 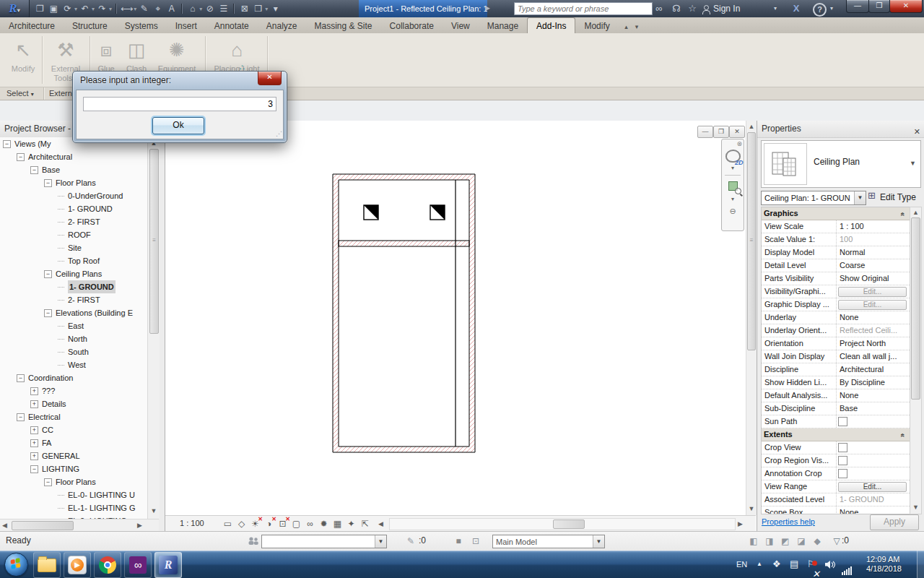 What do you see at coordinates (920, 564) in the screenshot?
I see `show-desktop-button` at bounding box center [920, 564].